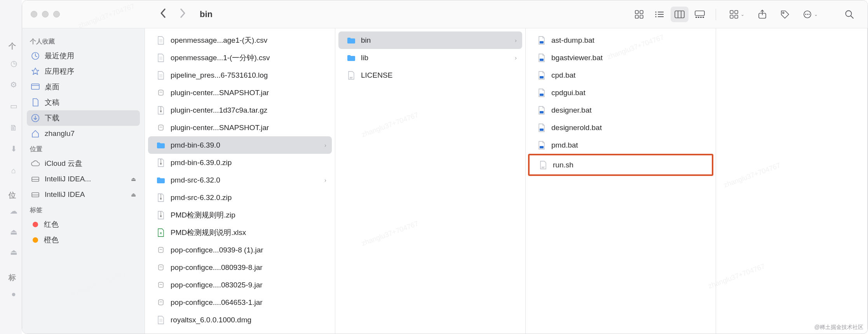 This screenshot has width=868, height=334. Describe the element at coordinates (849, 14) in the screenshot. I see `search-button` at that location.